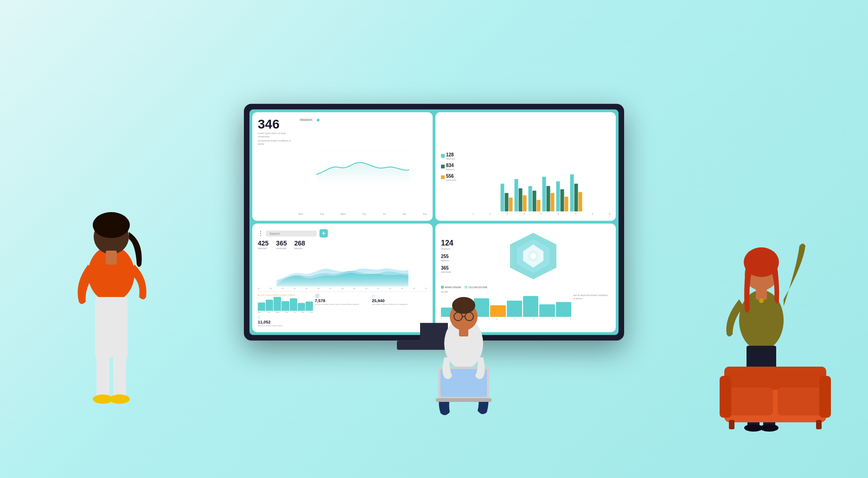  What do you see at coordinates (552, 319) in the screenshot?
I see `mxlbl-7: 7` at bounding box center [552, 319].